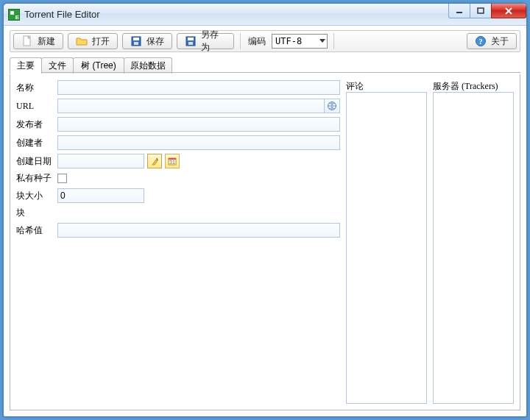  I want to click on encoding-value: UTF-8, so click(289, 41).